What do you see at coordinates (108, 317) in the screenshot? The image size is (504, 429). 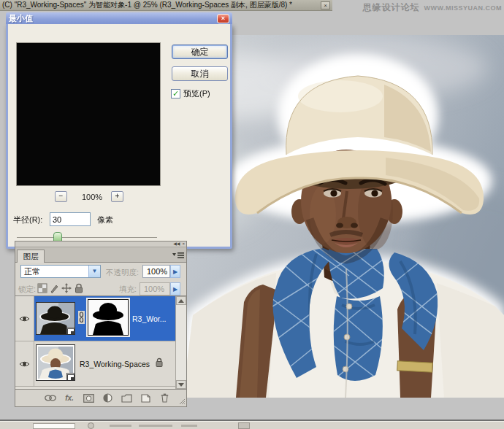 I see `layer-mask-thumbnail` at bounding box center [108, 317].